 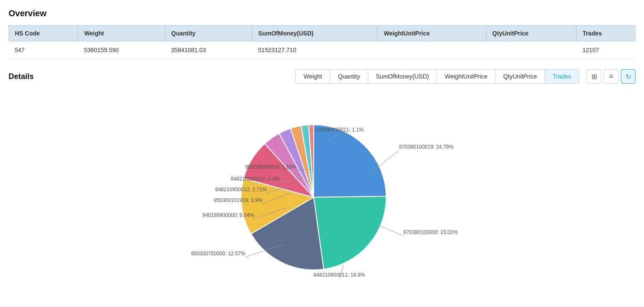 I want to click on col-header-hs-code: HS Code, so click(x=44, y=33).